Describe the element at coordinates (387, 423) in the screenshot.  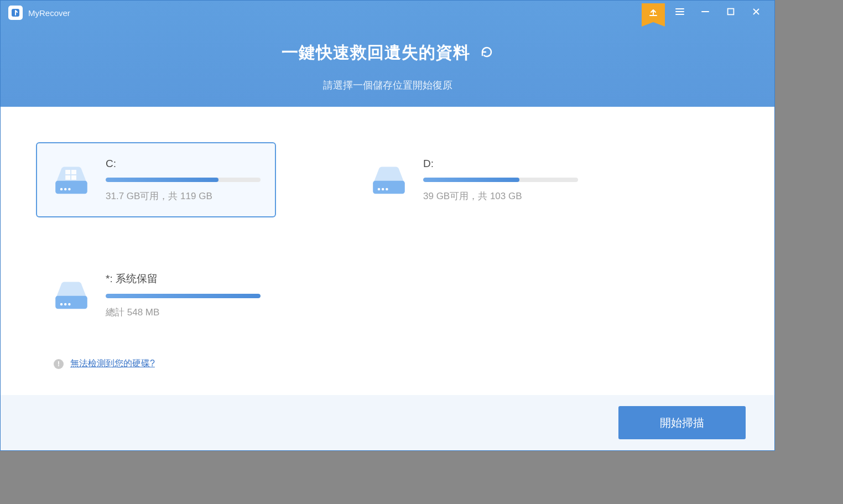
I see `footer: 開始掃描` at that location.